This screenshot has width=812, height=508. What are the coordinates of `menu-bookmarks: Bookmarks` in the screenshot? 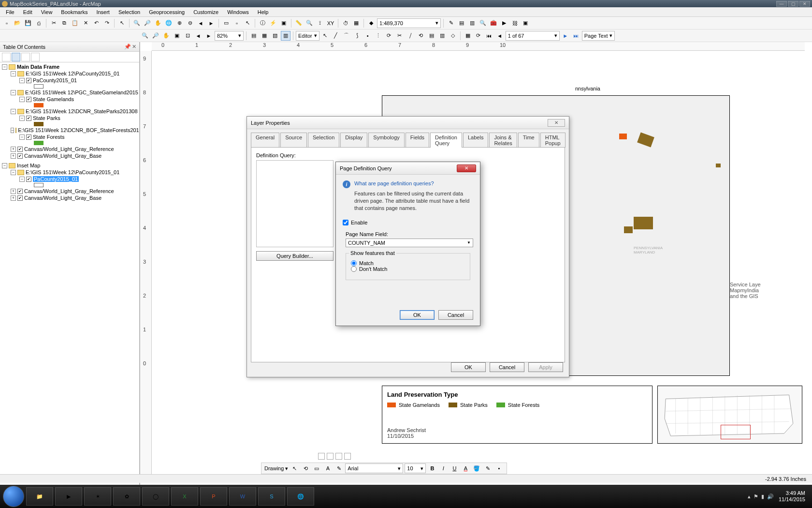 It's located at (74, 12).